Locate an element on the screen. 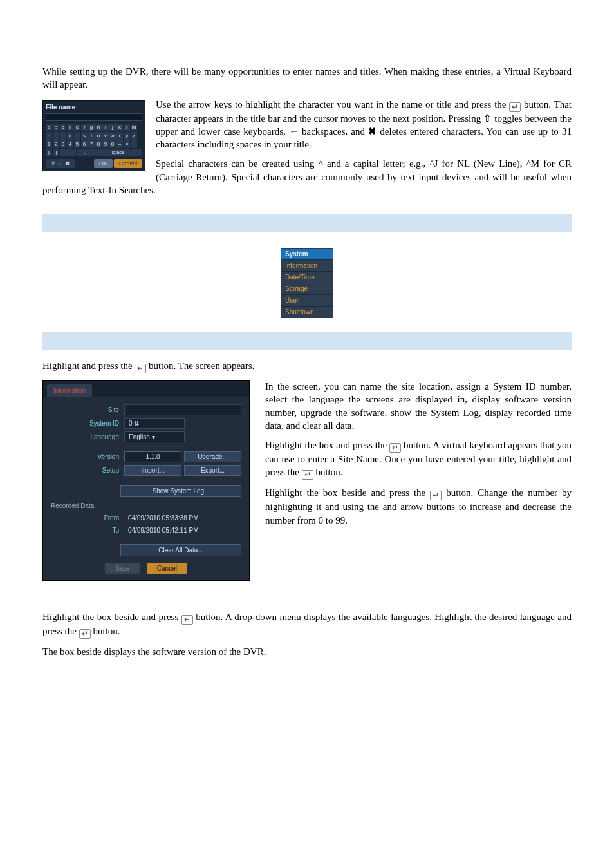 This screenshot has height=868, width=614. text: and is located at coordinates (391, 507).